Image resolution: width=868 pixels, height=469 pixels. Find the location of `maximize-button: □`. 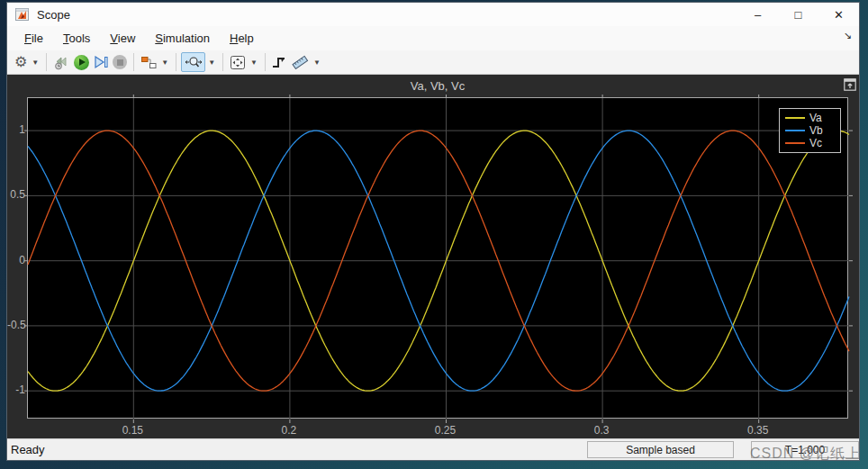

maximize-button: □ is located at coordinates (798, 14).